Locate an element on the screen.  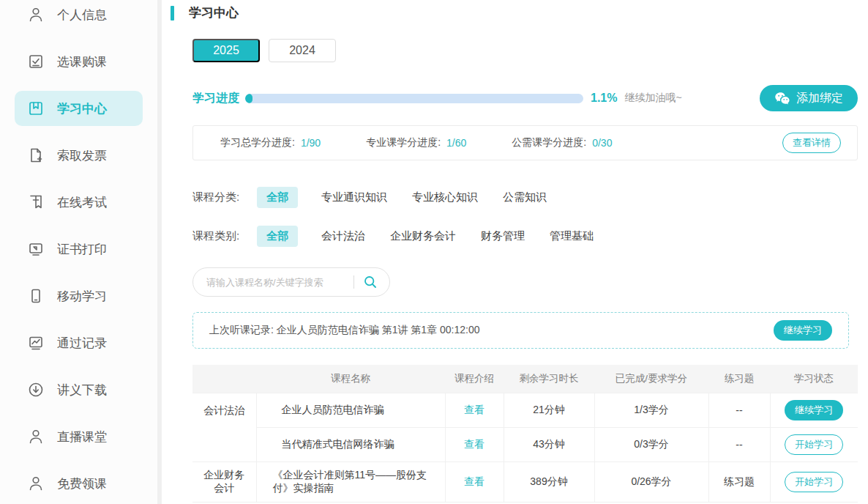
exercise-cell: 练习题 is located at coordinates (739, 482).